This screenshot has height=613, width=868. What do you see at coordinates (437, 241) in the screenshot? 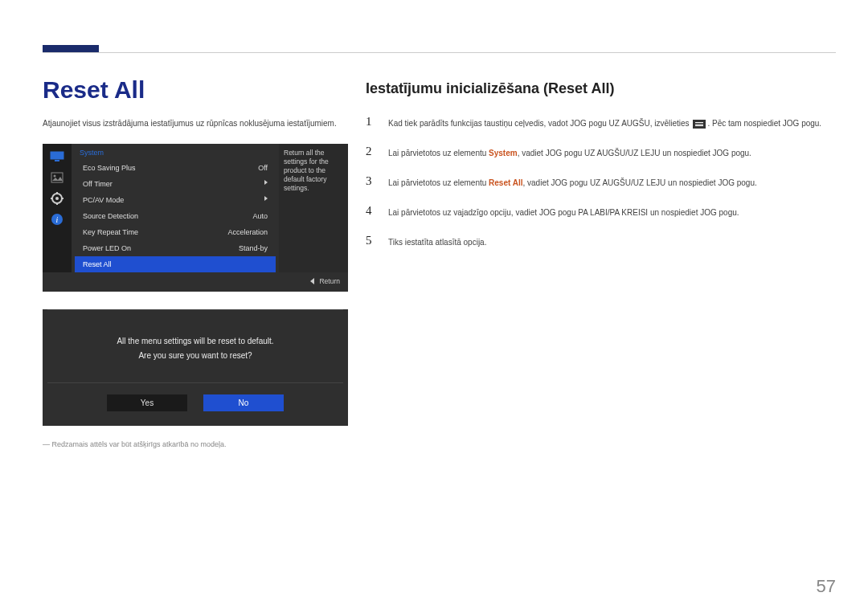
I see `step-text: Tiks iestatīta atlasītā opcija.` at bounding box center [437, 241].